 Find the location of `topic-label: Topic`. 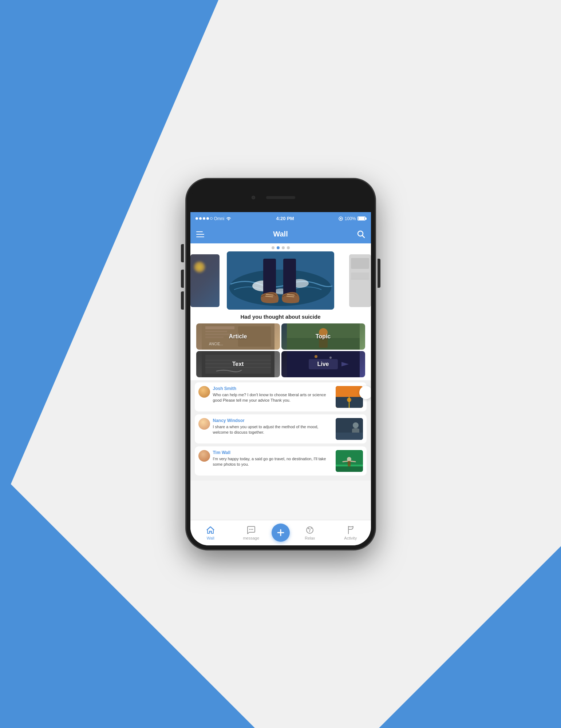

topic-label: Topic is located at coordinates (323, 337).